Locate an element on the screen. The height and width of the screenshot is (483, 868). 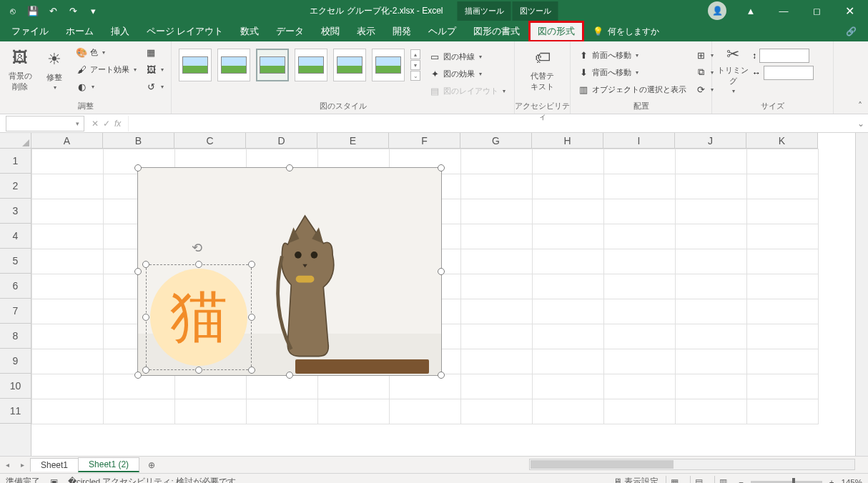
picture-styles-gallery: ▴▾⌄ is located at coordinates (300, 65).